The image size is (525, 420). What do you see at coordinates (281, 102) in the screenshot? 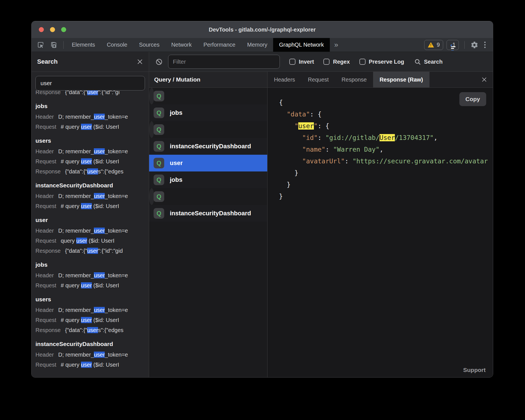
I see `json-segment: {` at bounding box center [281, 102].